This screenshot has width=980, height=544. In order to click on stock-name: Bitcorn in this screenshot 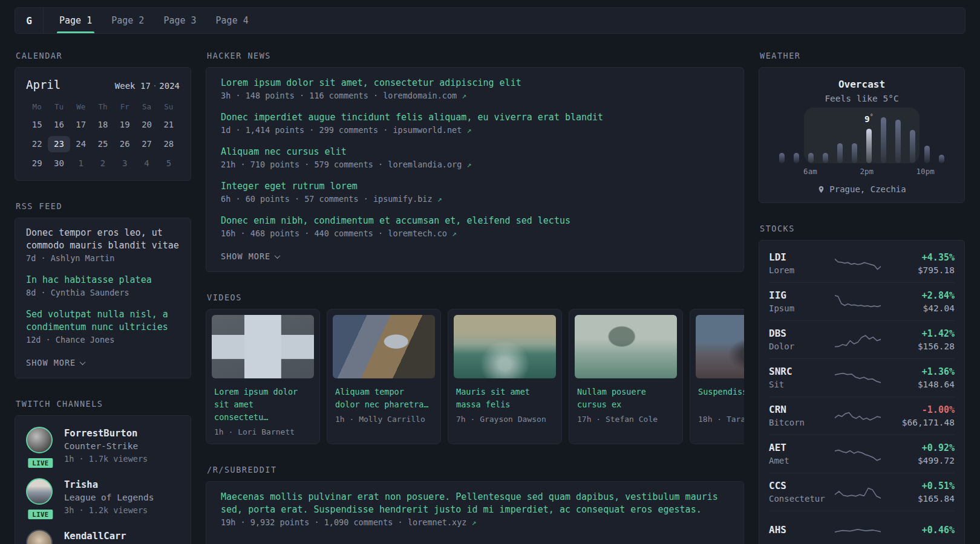, I will do `click(799, 423)`.